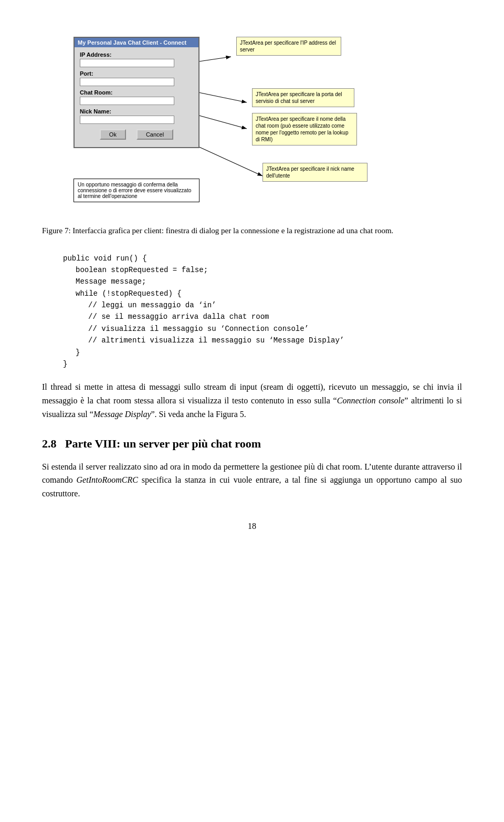 This screenshot has width=504, height=822. I want to click on code-line-4: while (!stopRequested) {, so click(269, 294).